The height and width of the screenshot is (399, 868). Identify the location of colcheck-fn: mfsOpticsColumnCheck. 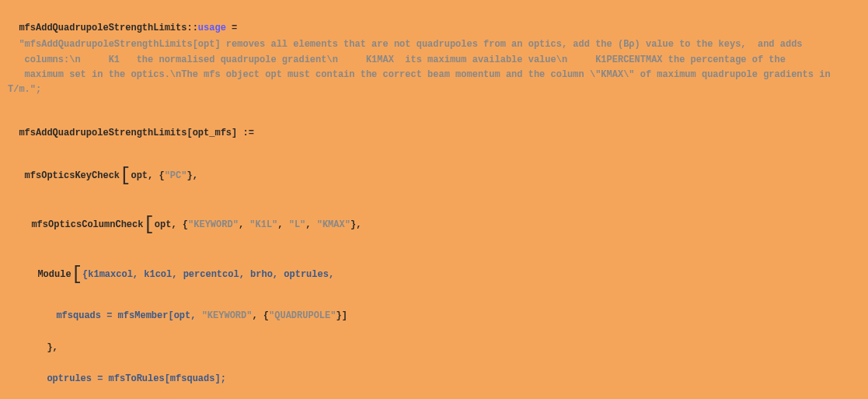
(87, 226).